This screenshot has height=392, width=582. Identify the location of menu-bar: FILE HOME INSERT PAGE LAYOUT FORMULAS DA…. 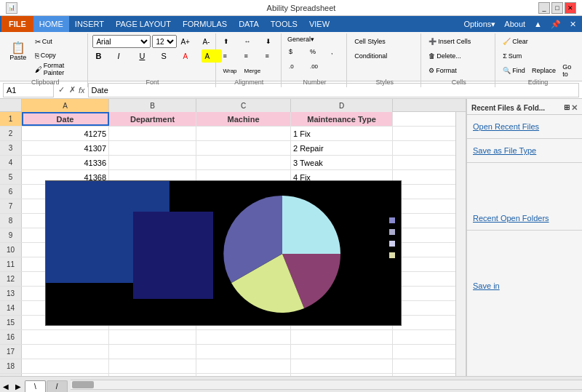
(291, 24).